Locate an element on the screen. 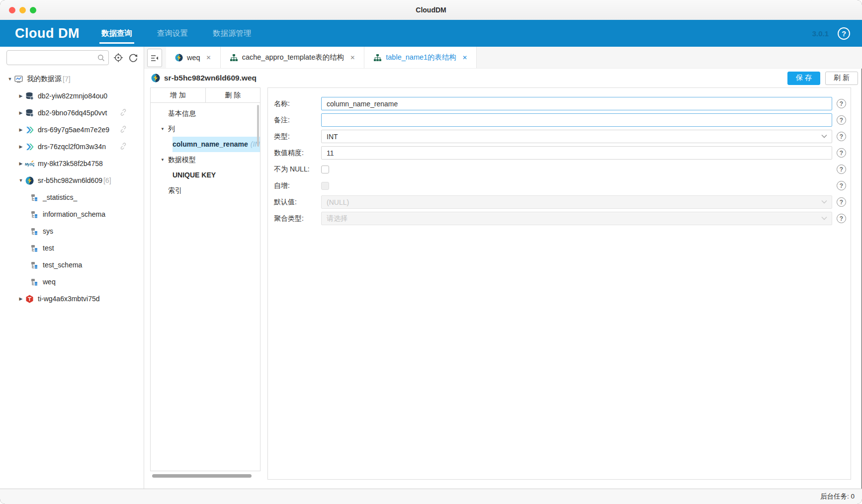  nav-item-datasource-management: 数据源管理 is located at coordinates (232, 33).